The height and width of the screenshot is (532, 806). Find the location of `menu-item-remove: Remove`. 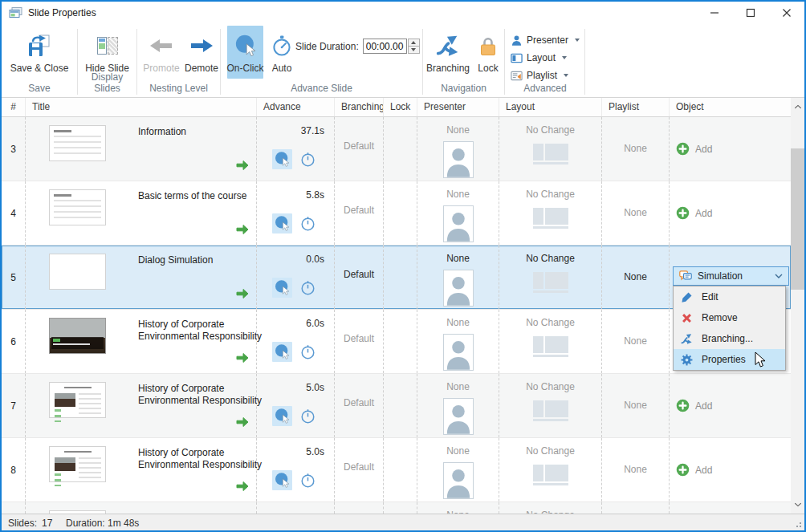

menu-item-remove: Remove is located at coordinates (729, 318).